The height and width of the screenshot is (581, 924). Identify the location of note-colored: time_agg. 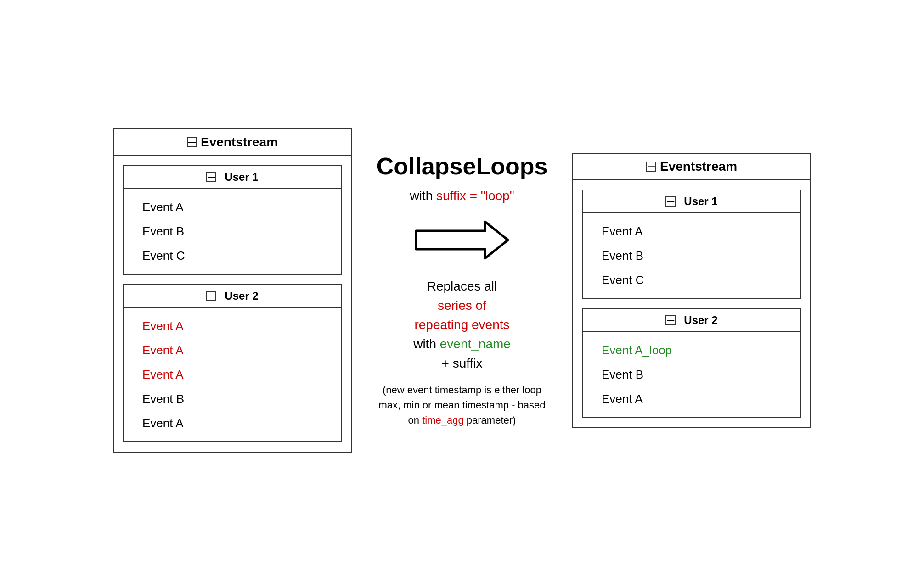
(443, 420).